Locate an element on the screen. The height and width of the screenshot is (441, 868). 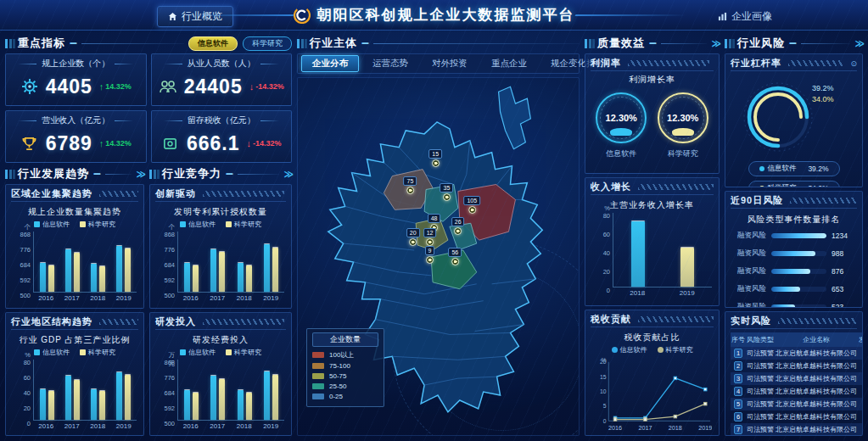
row-index-badge: 5 is located at coordinates (738, 404).